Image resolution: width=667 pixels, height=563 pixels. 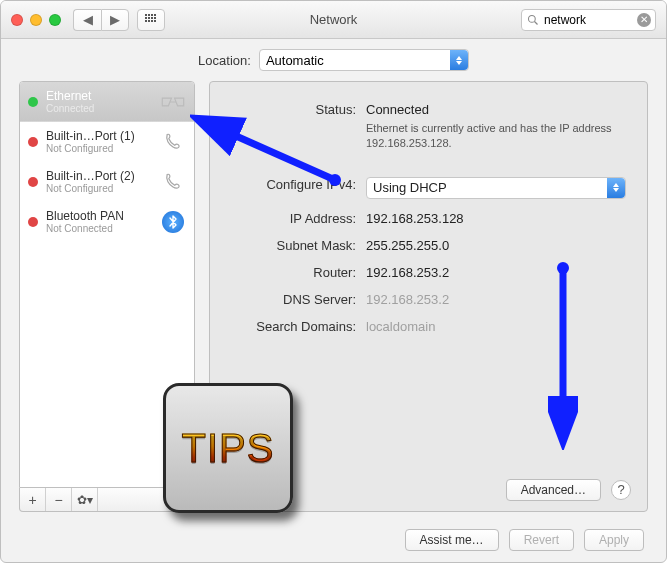 I want to click on grid-icon, so click(x=151, y=20).